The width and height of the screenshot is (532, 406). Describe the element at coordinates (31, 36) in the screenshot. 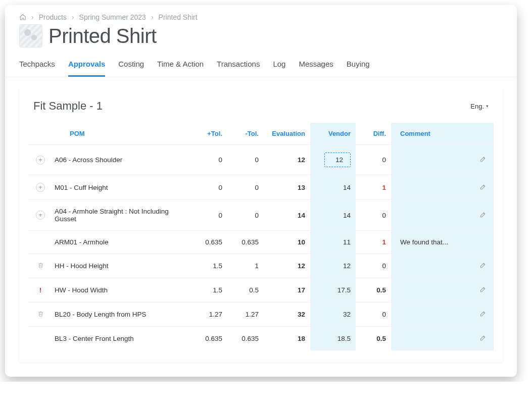

I see `product-thumbnail` at that location.